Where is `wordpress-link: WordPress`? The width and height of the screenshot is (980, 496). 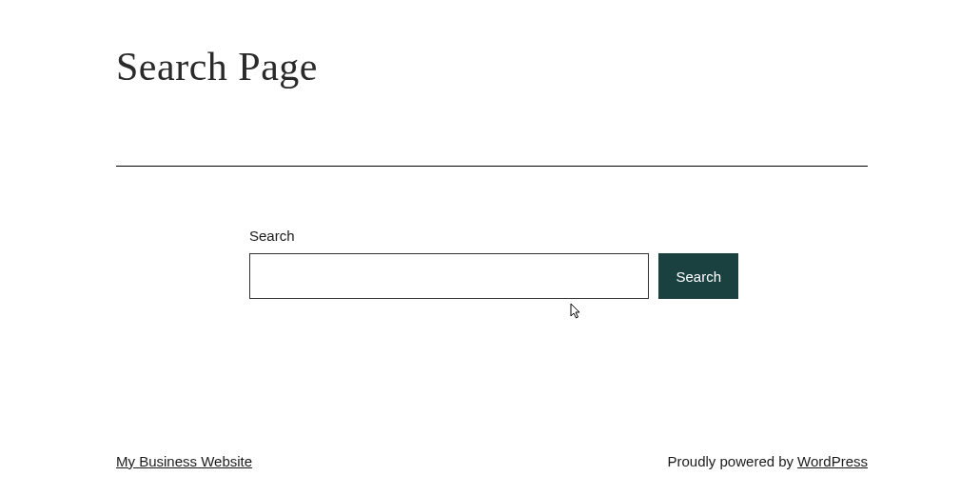 wordpress-link: WordPress is located at coordinates (833, 461).